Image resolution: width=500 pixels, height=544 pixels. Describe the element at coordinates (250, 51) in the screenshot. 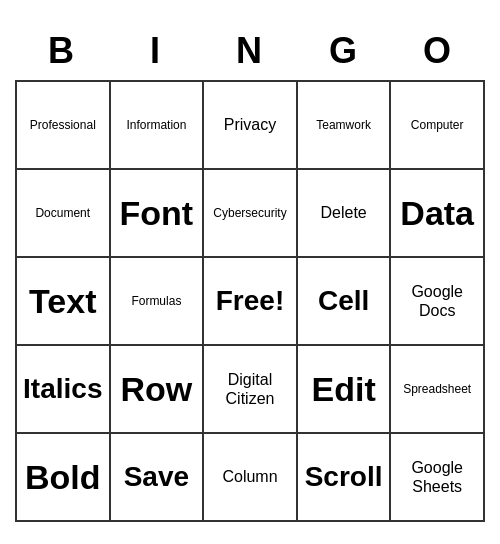

I see `header-letter: N` at that location.